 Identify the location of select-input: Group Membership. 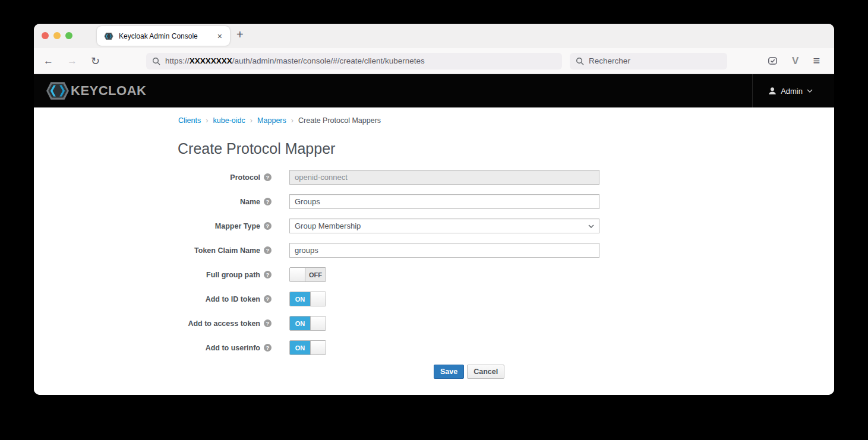
(444, 226).